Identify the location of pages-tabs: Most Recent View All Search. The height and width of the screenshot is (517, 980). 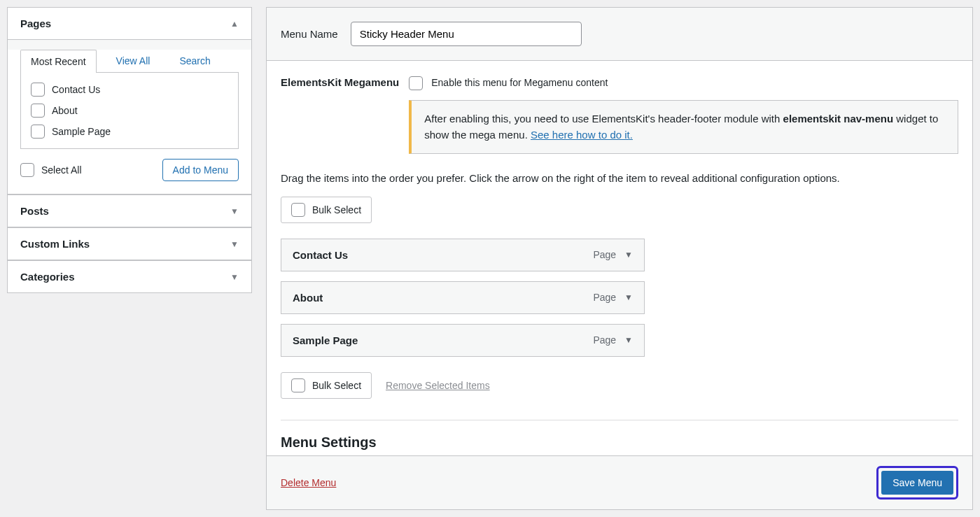
(130, 62).